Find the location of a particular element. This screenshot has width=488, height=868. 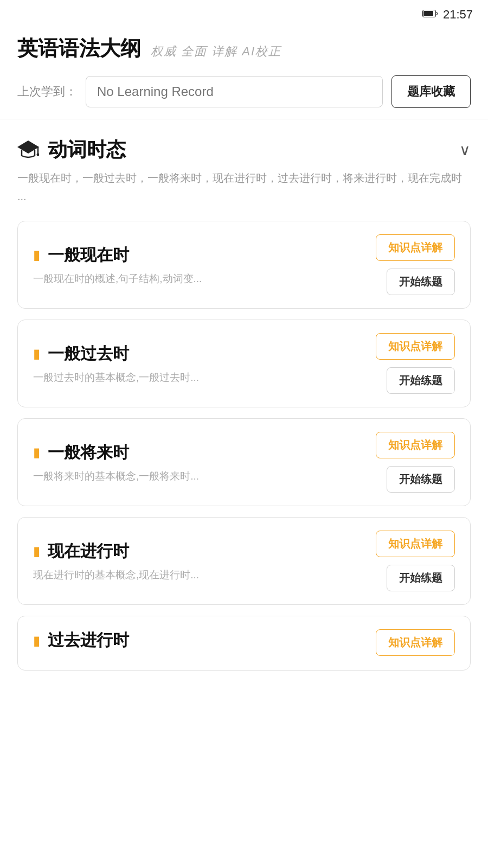

card-present-continuous: ▮ 现在进行时 现在进行时的基本概念,现在进行时... 知识点详解 开始练题 is located at coordinates (244, 561).